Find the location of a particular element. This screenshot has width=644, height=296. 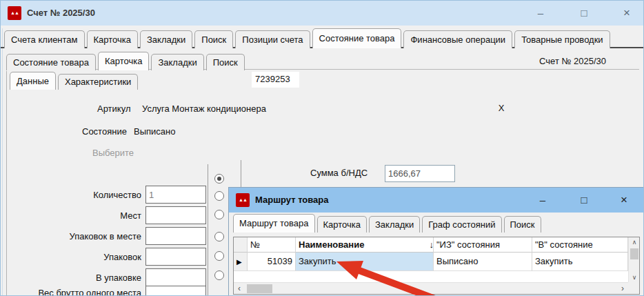

dialog-titlebar: ▲▲ Маршрут товара – □ × is located at coordinates (436, 200).